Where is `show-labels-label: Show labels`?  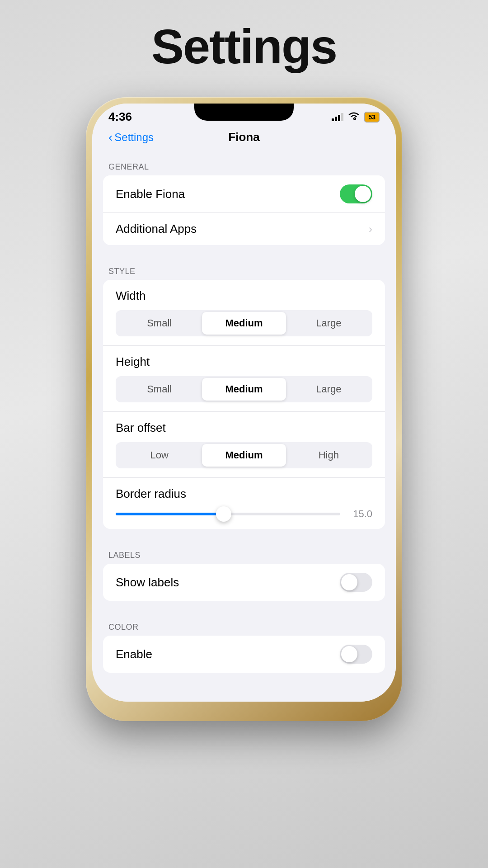
show-labels-label: Show labels is located at coordinates (147, 582).